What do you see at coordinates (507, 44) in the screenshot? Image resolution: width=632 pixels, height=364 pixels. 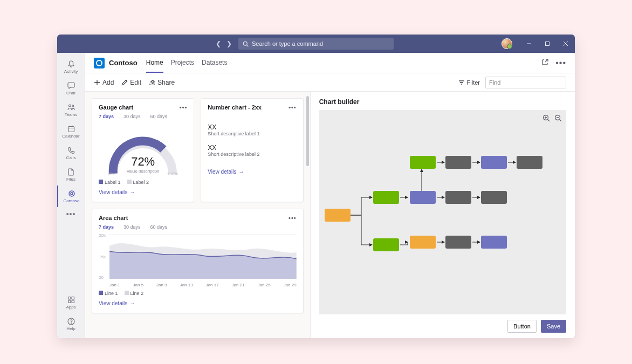 I see `avatar` at bounding box center [507, 44].